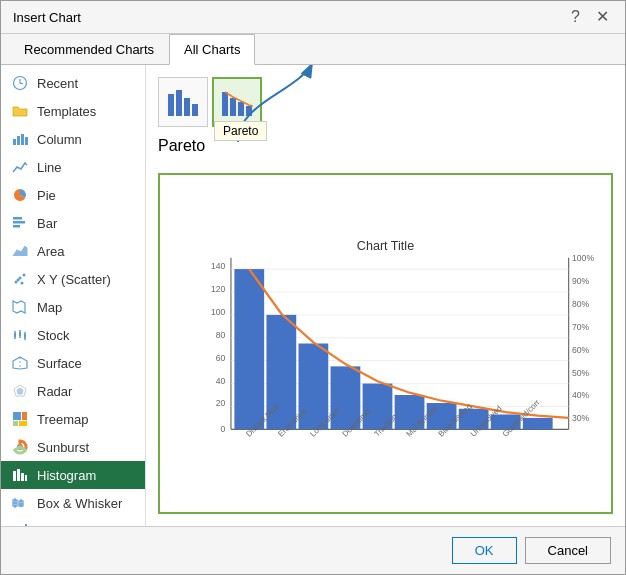 The height and width of the screenshot is (575, 626). Describe the element at coordinates (73, 419) in the screenshot. I see `sidebar-item-treemap: Treemap` at that location.